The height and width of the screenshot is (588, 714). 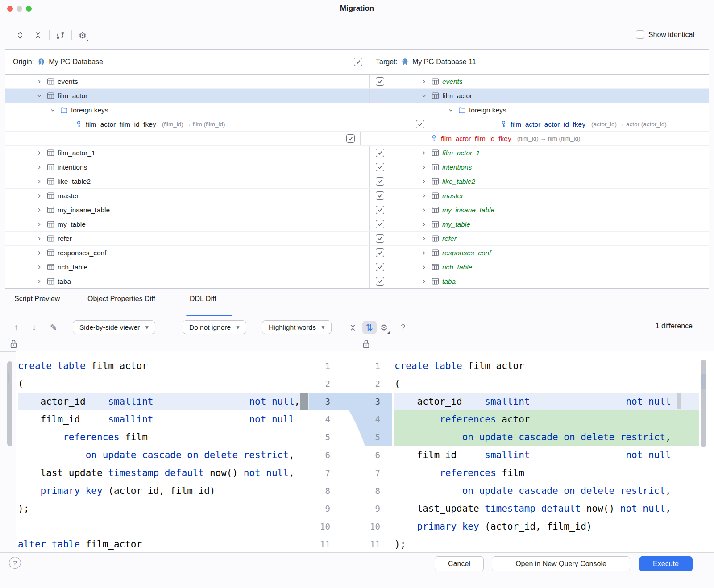 I want to click on left-code-line: create table film_actor, so click(x=163, y=366).